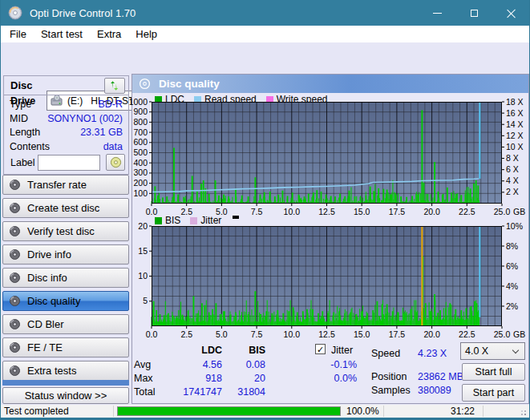 The width and height of the screenshot is (530, 420). What do you see at coordinates (159, 221) in the screenshot?
I see `legend-swatch-icon` at bounding box center [159, 221].